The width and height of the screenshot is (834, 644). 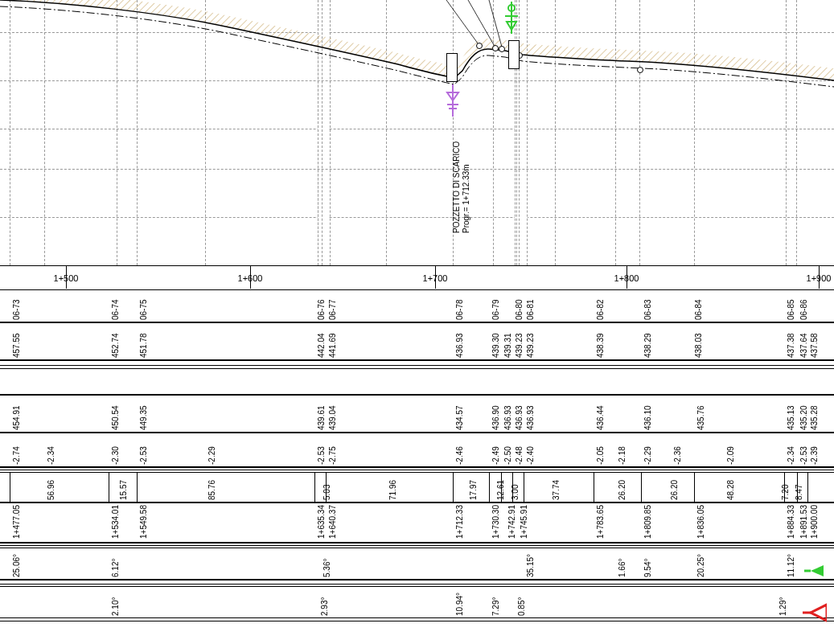 What do you see at coordinates (116, 455) in the screenshot?
I see `band-diff-value: -2.30` at bounding box center [116, 455].